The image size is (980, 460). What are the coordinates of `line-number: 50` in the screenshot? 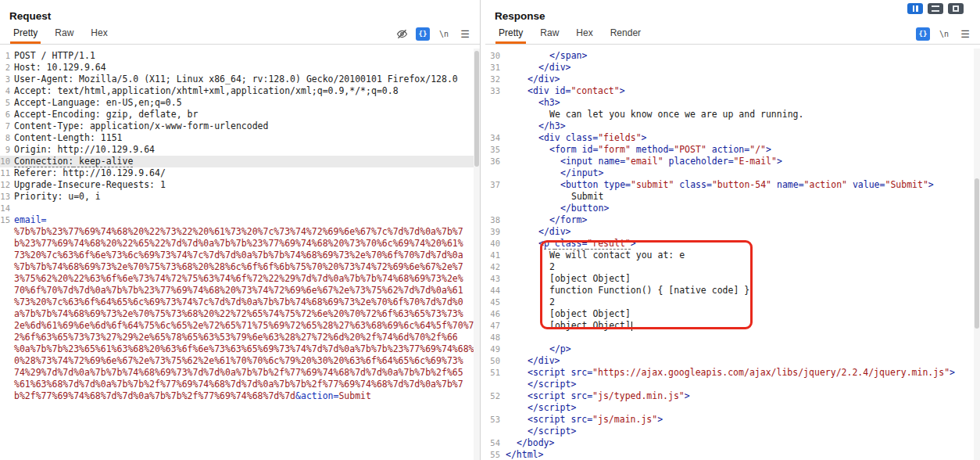 It's located at (495, 361).